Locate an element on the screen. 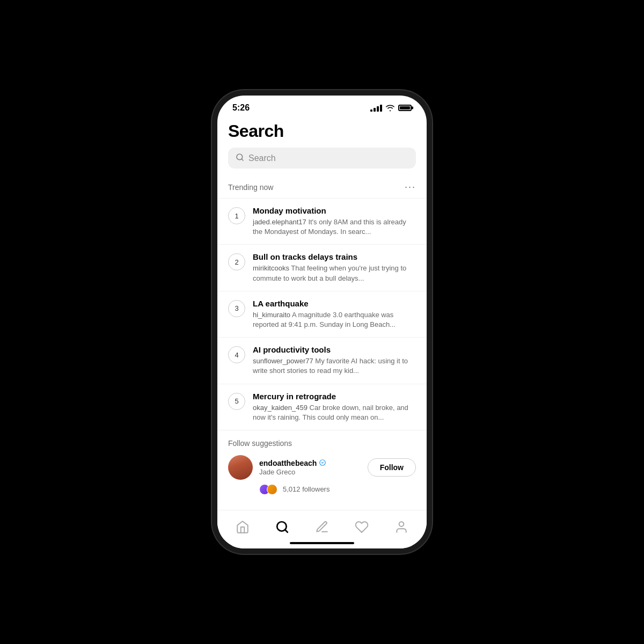 This screenshot has width=644, height=644. profile-icon is located at coordinates (401, 527).